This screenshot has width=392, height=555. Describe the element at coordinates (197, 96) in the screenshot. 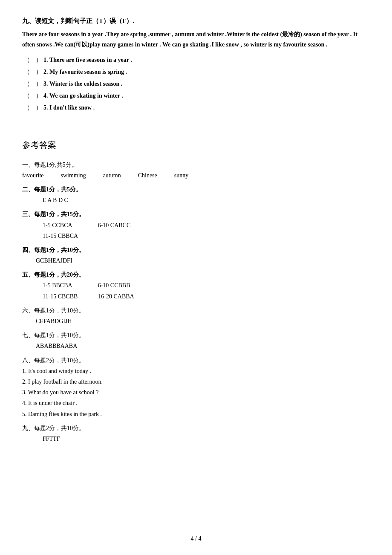

I see `tf-item-4: （ ）4. We can go skating in winter .` at that location.